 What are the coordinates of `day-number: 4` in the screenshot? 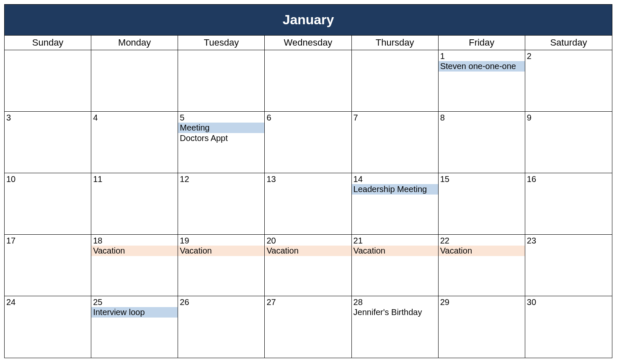 It's located at (134, 118).